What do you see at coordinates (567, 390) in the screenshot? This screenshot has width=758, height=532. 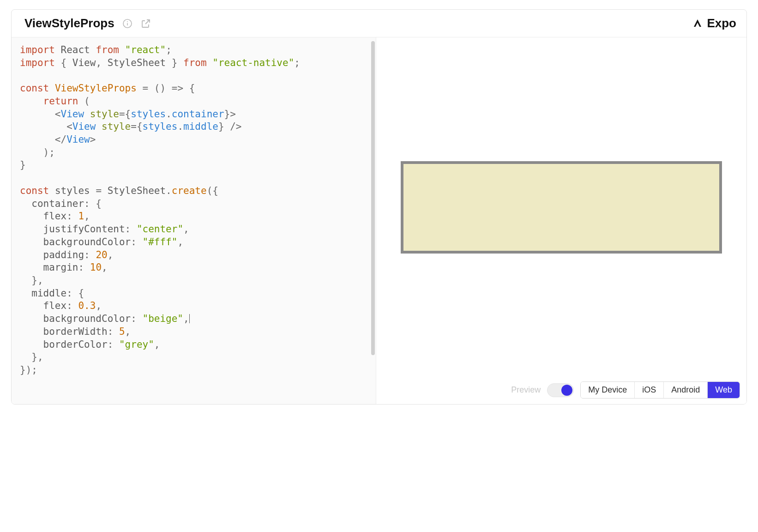 I see `toggle-knob` at bounding box center [567, 390].